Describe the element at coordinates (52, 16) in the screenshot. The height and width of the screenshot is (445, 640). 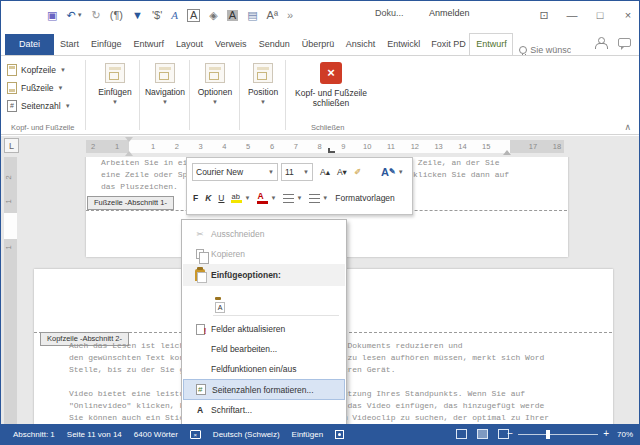
I see `save-icon: ▣` at that location.